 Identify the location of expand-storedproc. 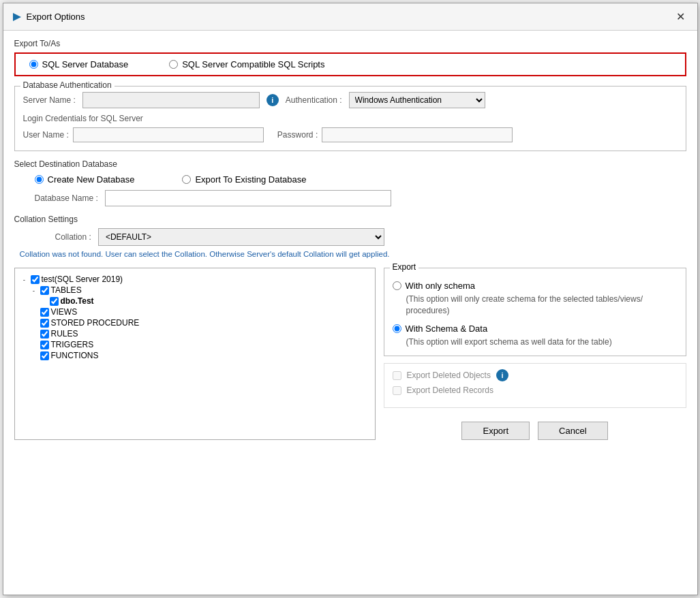
(34, 323).